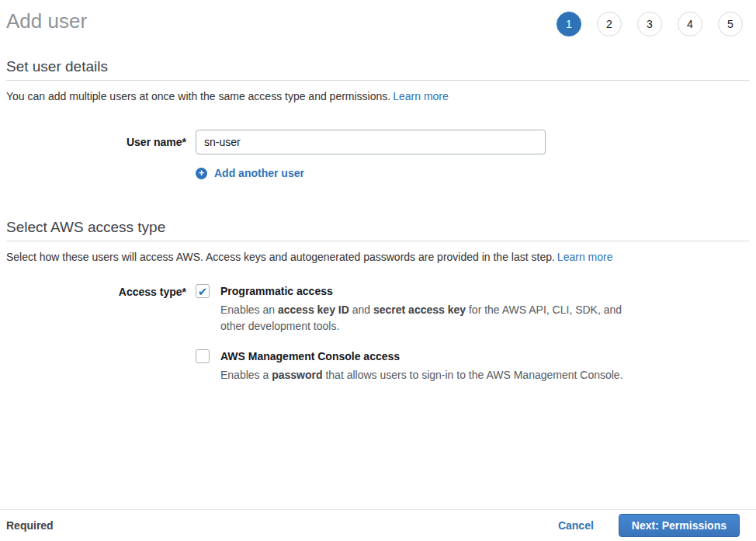  Describe the element at coordinates (422, 376) in the screenshot. I see `console-access-description: Enables a password that allows users to …` at that location.